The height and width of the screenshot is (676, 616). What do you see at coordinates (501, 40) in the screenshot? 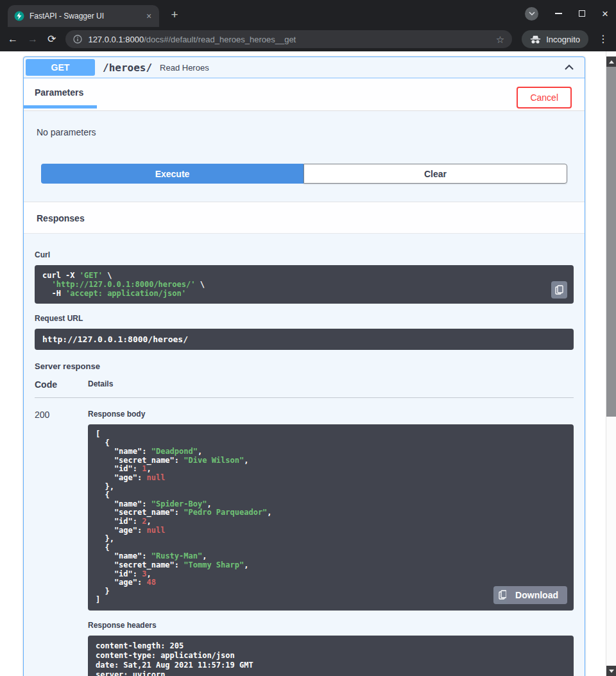
I see `bookmark-star-icon: ☆` at bounding box center [501, 40].